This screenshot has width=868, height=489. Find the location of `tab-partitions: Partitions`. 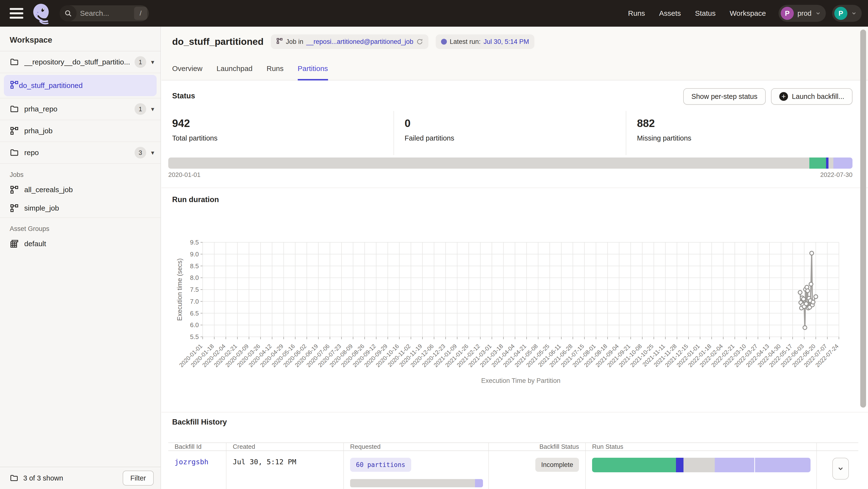

tab-partitions: Partitions is located at coordinates (313, 72).